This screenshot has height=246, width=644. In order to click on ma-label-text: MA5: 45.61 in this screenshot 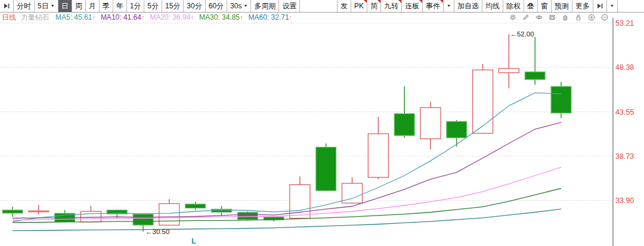, I will do `click(74, 17)`.